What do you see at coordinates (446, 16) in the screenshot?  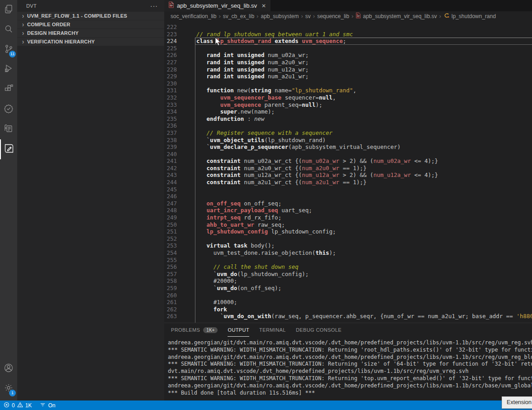 I see `class-icon` at bounding box center [446, 16].